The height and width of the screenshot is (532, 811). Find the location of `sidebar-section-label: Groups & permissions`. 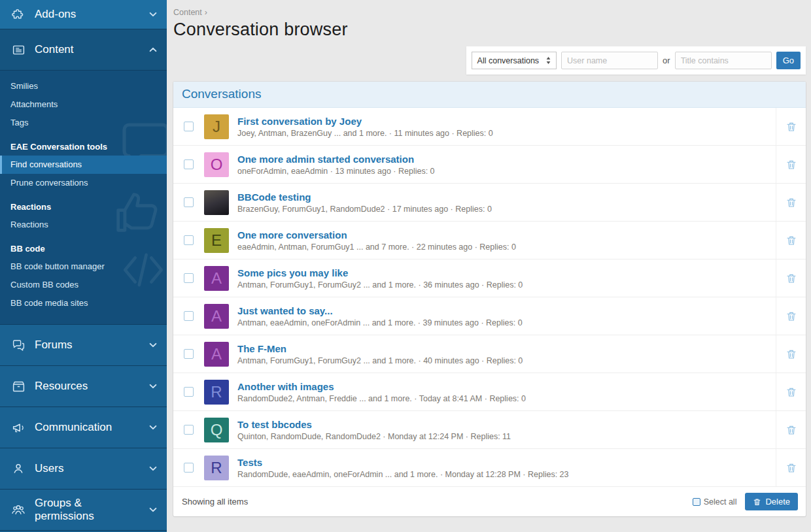

sidebar-section-label: Groups & permissions is located at coordinates (88, 510).